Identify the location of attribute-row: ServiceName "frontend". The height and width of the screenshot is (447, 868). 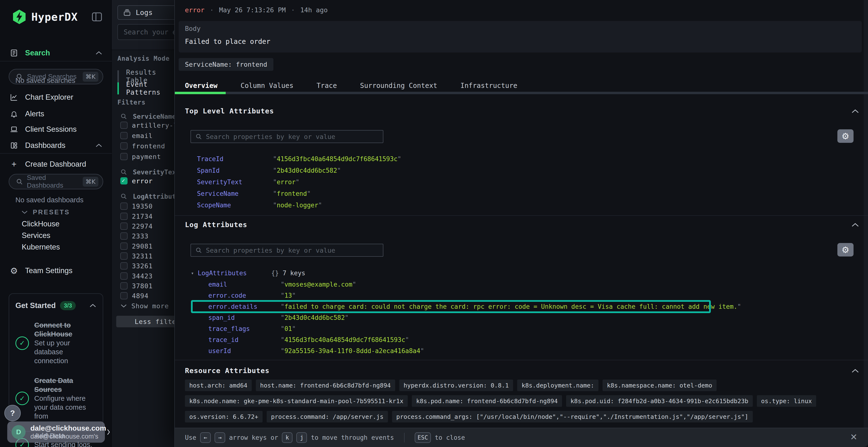
(528, 194).